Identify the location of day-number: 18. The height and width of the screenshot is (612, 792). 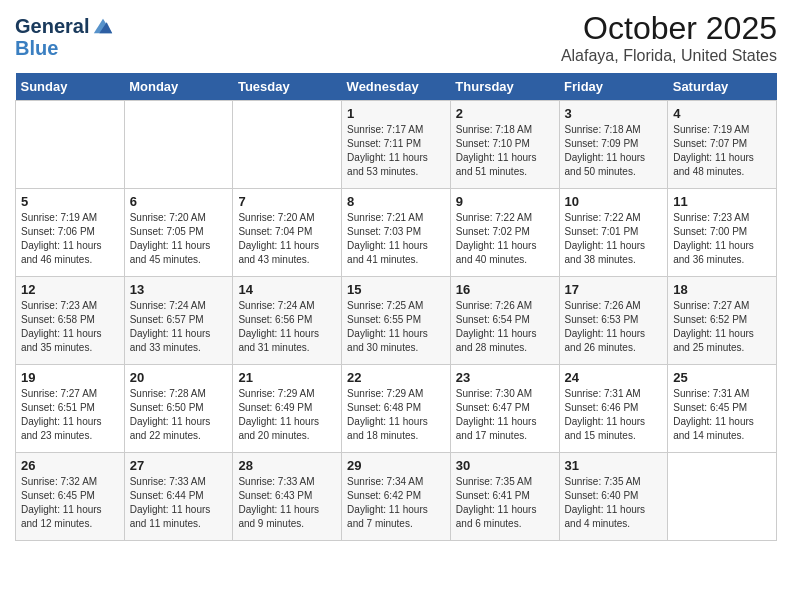
(722, 290).